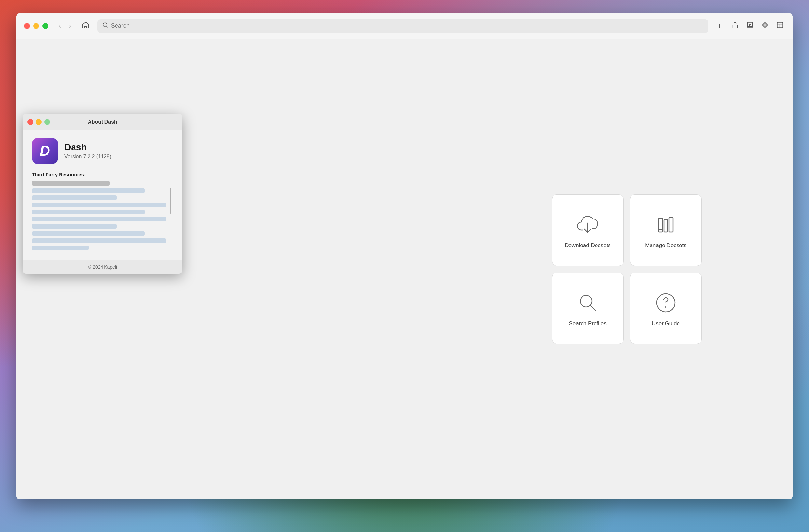  What do you see at coordinates (780, 25) in the screenshot?
I see `edit-icon` at bounding box center [780, 25].